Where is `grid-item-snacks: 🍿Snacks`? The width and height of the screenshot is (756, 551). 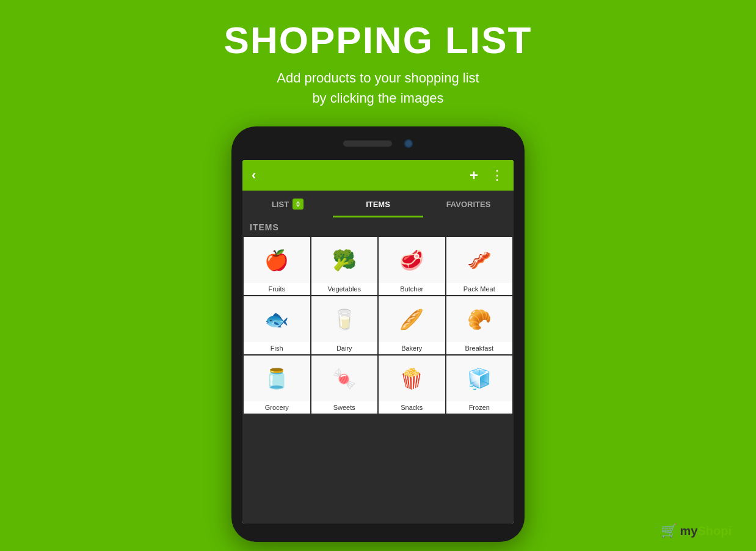 grid-item-snacks: 🍿Snacks is located at coordinates (412, 385).